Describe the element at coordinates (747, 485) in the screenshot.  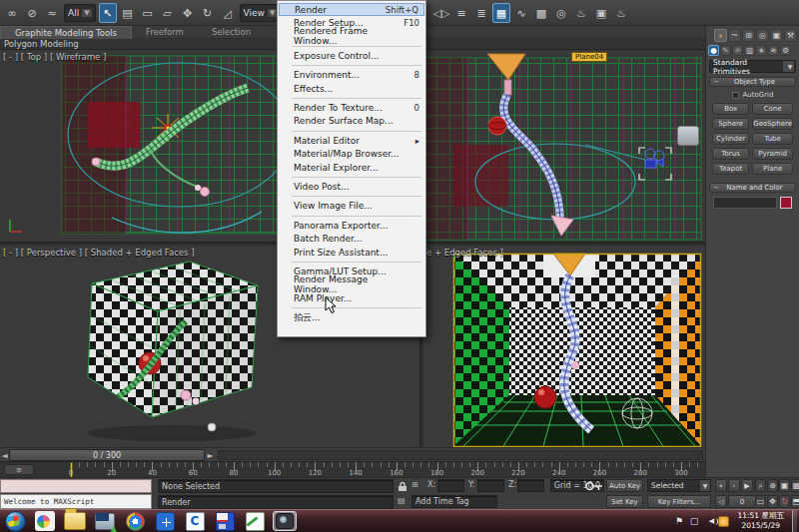
I see `play-button: ▶` at that location.